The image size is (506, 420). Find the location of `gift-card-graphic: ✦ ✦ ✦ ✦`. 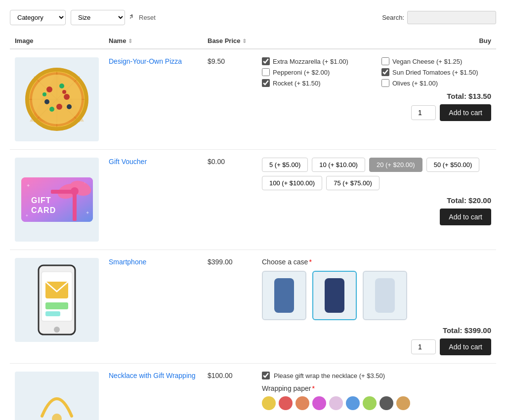

gift-card-graphic: ✦ ✦ ✦ ✦ is located at coordinates (57, 200).